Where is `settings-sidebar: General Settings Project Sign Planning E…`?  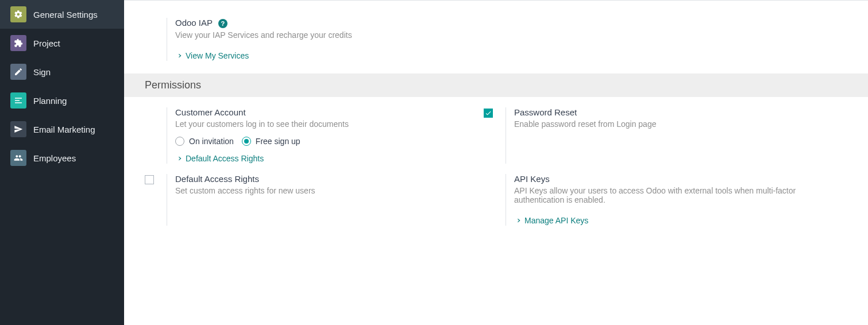 settings-sidebar: General Settings Project Sign Planning E… is located at coordinates (62, 162).